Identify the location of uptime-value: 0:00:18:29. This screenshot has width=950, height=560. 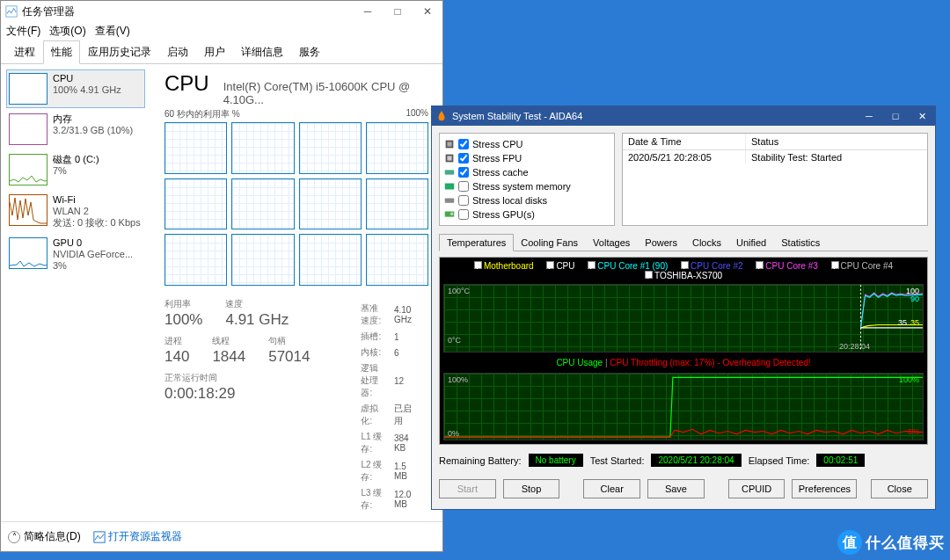
(248, 394).